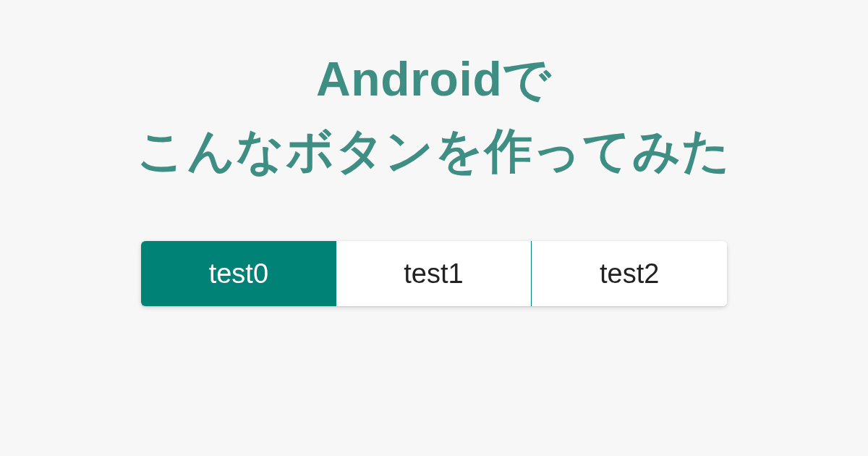 The height and width of the screenshot is (456, 868). I want to click on segment-button-1: test1, so click(434, 274).